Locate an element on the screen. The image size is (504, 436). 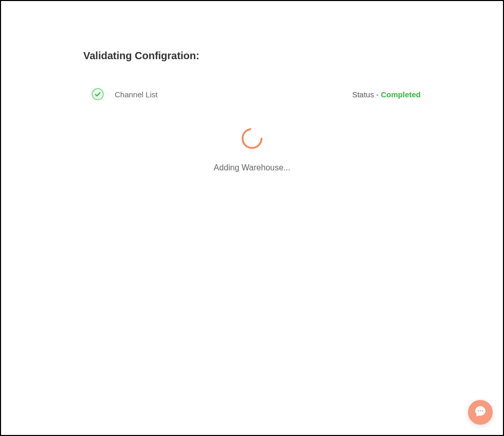
validation-item-row: Channel List Status - Completed is located at coordinates (252, 94).